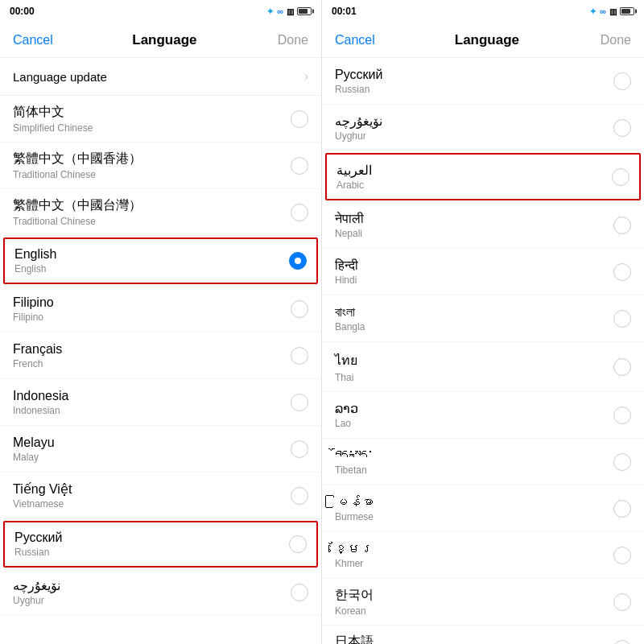  I want to click on left-battery-icon, so click(304, 11).